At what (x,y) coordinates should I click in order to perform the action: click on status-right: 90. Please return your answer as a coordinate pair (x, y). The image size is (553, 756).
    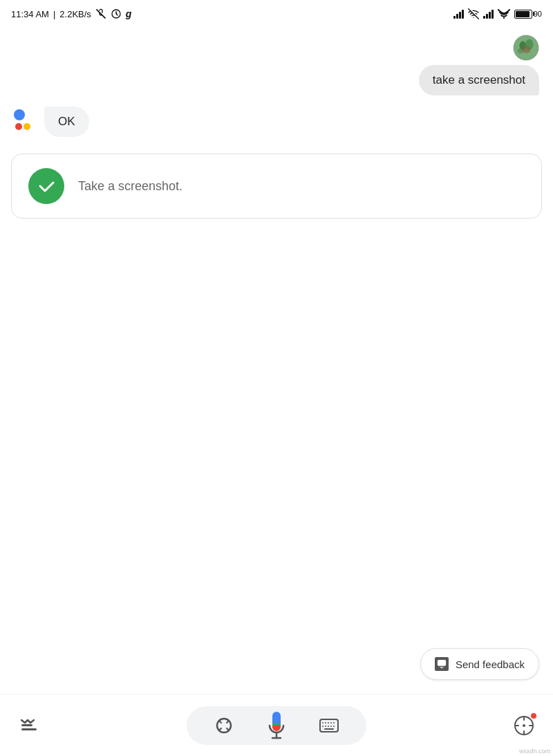
    Looking at the image, I should click on (498, 14).